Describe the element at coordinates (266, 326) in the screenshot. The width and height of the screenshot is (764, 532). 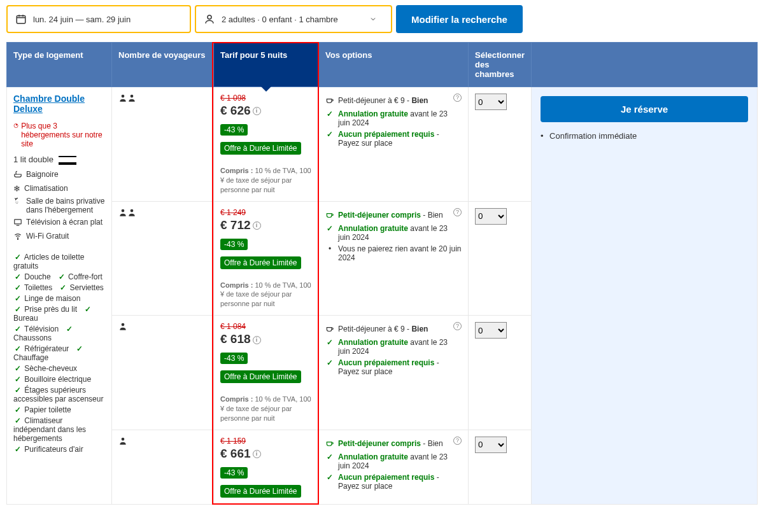
I see `original-price: € 1 084` at that location.